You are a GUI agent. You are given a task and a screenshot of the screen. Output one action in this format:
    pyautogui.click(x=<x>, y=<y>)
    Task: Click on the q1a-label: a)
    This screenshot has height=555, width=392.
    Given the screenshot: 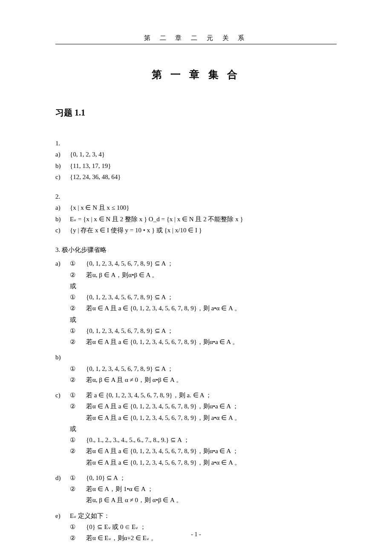 What is the action you would take?
    pyautogui.click(x=63, y=154)
    